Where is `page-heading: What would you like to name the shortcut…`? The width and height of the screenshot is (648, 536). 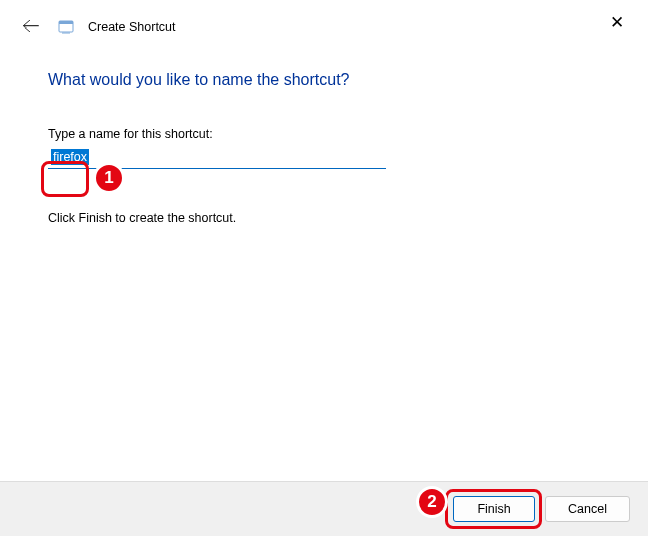
page-heading: What would you like to name the shortcut… is located at coordinates (324, 80).